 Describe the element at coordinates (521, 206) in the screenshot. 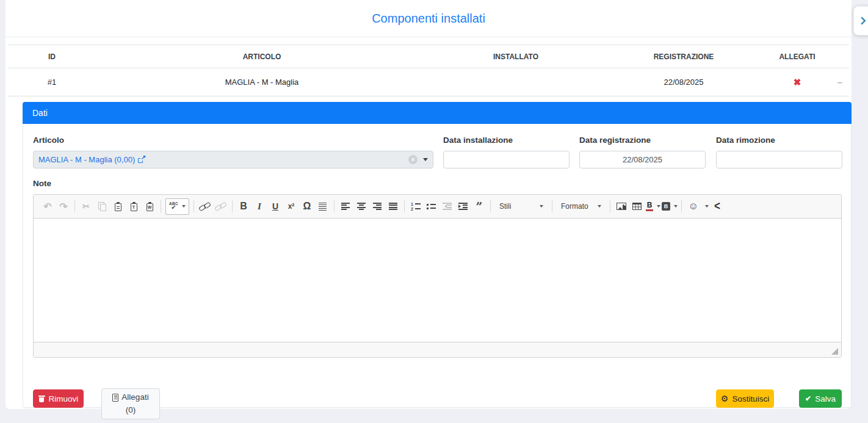

I see `stili-dropdown: Stili` at that location.